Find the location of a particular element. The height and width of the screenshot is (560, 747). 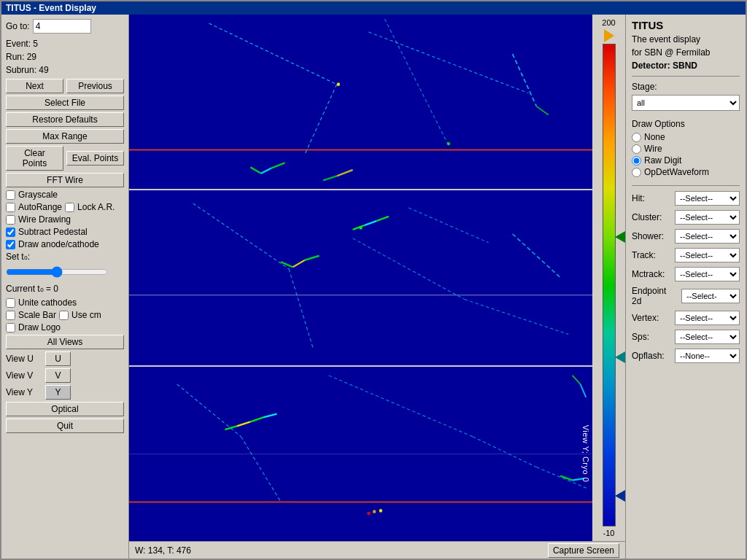

radio-rawdigit-label: Raw Digit is located at coordinates (662, 160).